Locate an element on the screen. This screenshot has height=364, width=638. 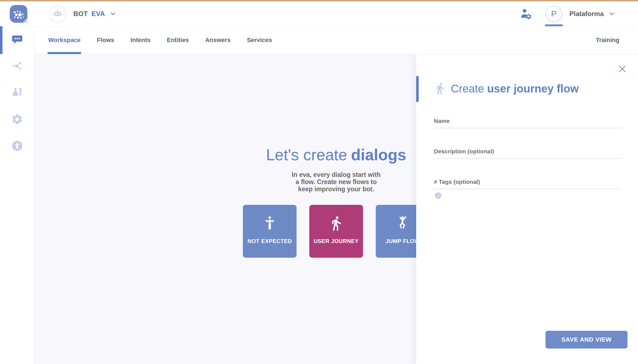
robot-icon is located at coordinates (58, 14).